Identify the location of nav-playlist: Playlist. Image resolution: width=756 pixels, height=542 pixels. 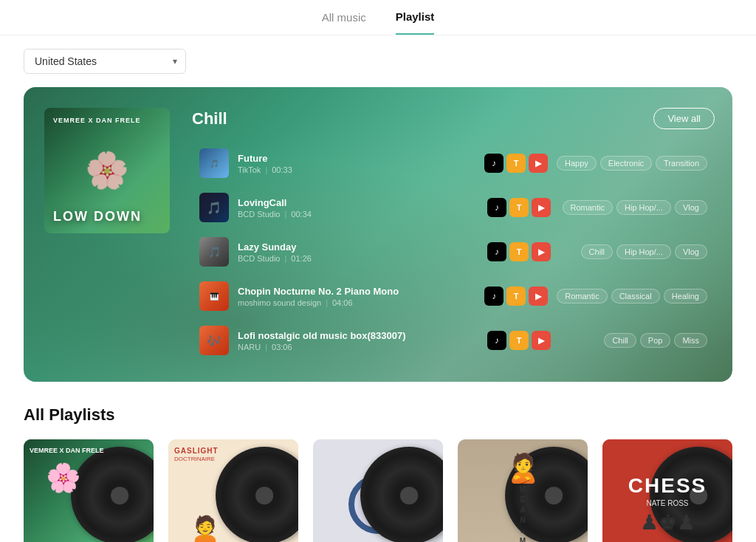
(415, 22).